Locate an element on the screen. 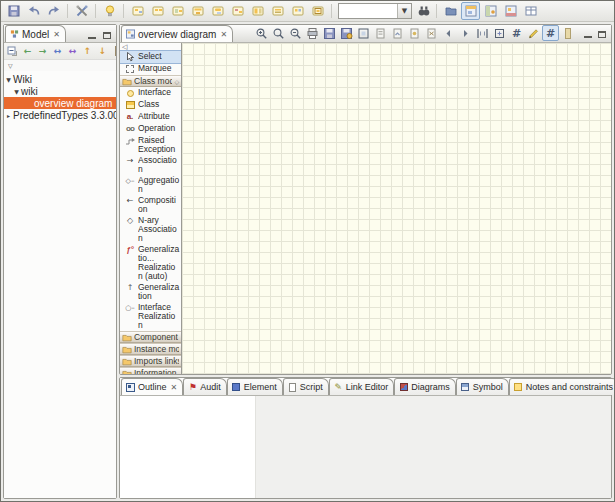  collapse-all-icon is located at coordinates (12, 52).